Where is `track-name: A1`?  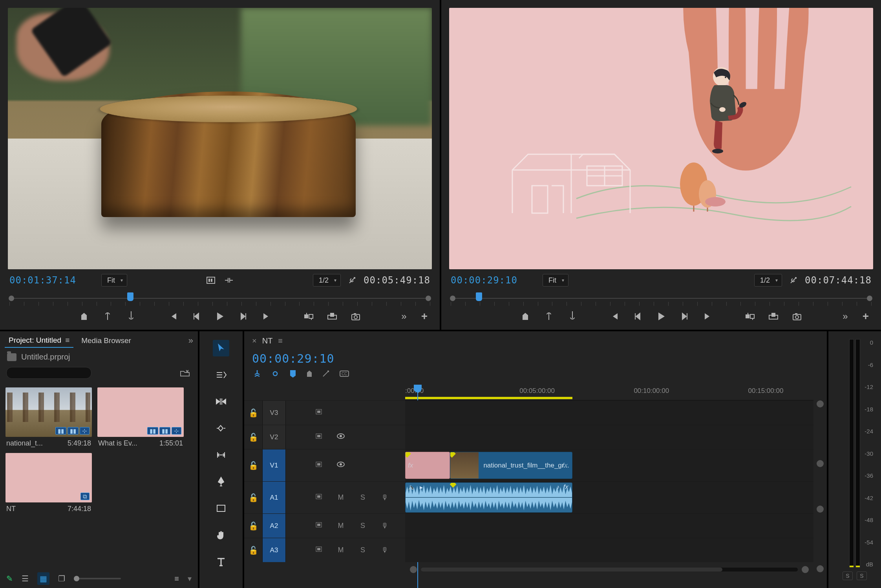
track-name: A1 is located at coordinates (274, 498).